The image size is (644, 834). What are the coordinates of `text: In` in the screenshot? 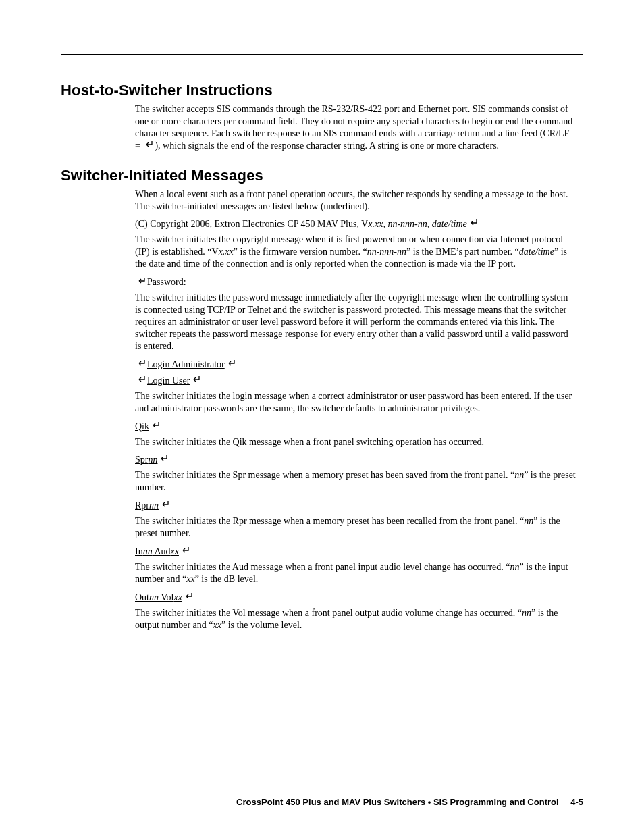 It's located at (139, 551).